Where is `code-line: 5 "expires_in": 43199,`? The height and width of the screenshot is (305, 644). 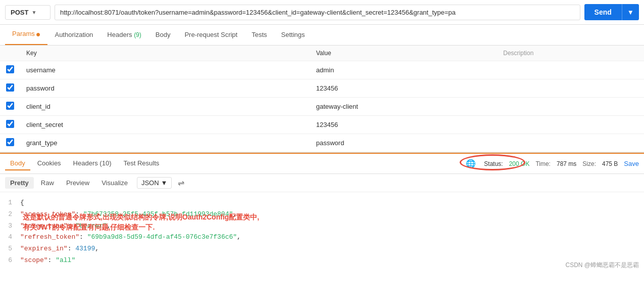
code-line: 5 "expires_in": 43199, is located at coordinates (322, 249).